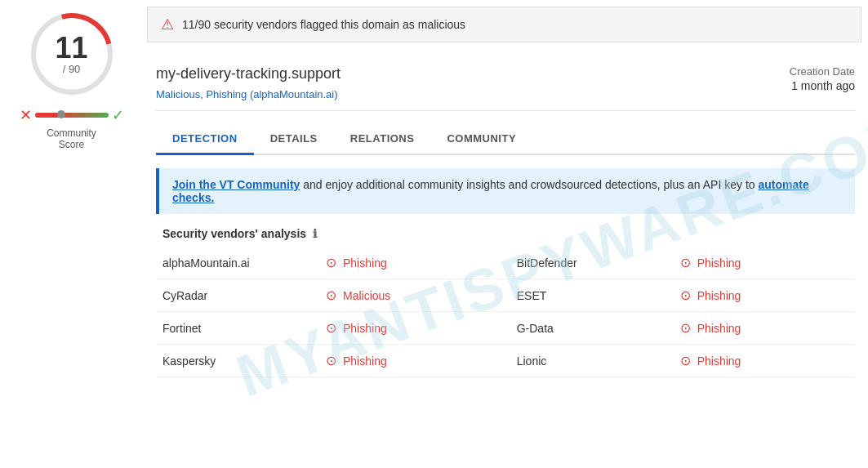  I want to click on vendor-result-wrap-r2: ⊙ Phishing, so click(764, 328).